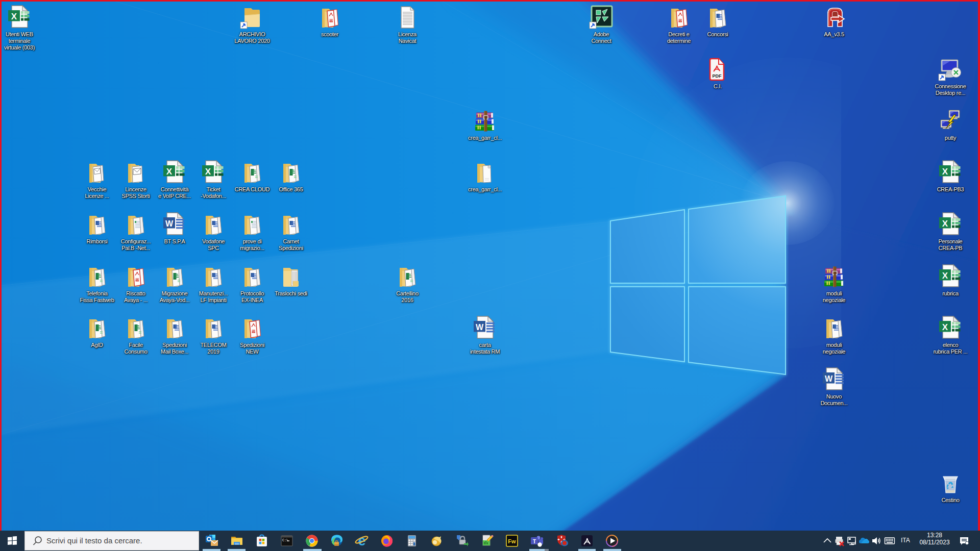 This screenshot has height=551, width=980. What do you see at coordinates (534, 542) in the screenshot?
I see `svg-text: T` at bounding box center [534, 542].